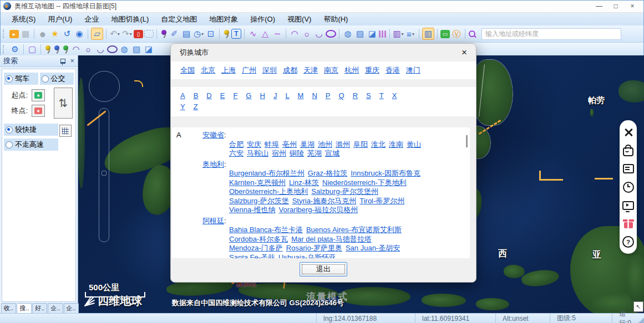  I want to click on compass-control, so click(104, 86).